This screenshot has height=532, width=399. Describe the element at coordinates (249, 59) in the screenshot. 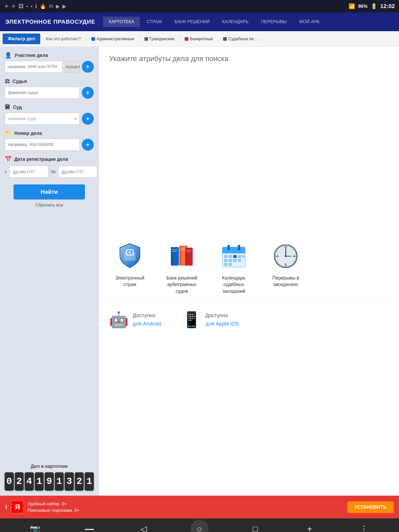

I see `right-panel-title: Укажите атрибуты дела для поиска` at that location.